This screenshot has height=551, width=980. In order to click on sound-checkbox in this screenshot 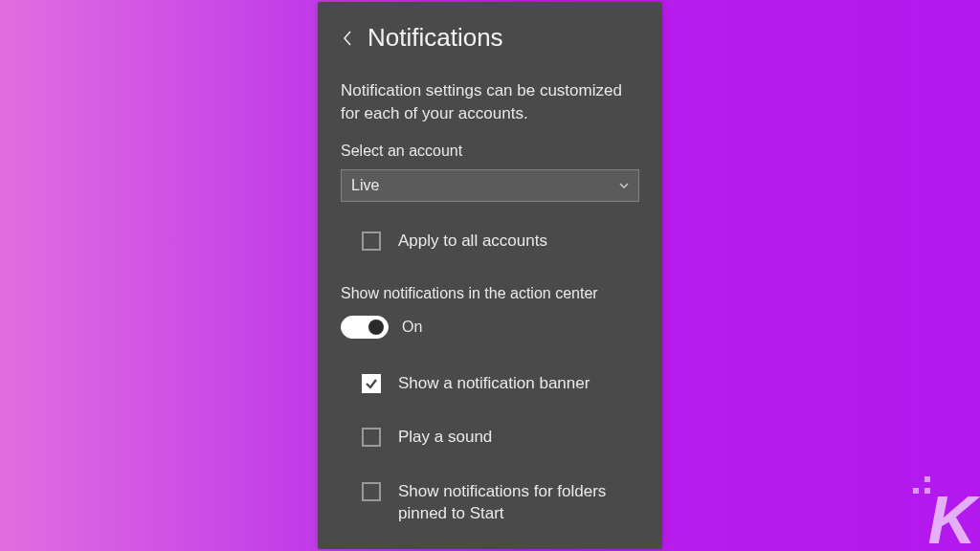, I will do `click(371, 437)`.